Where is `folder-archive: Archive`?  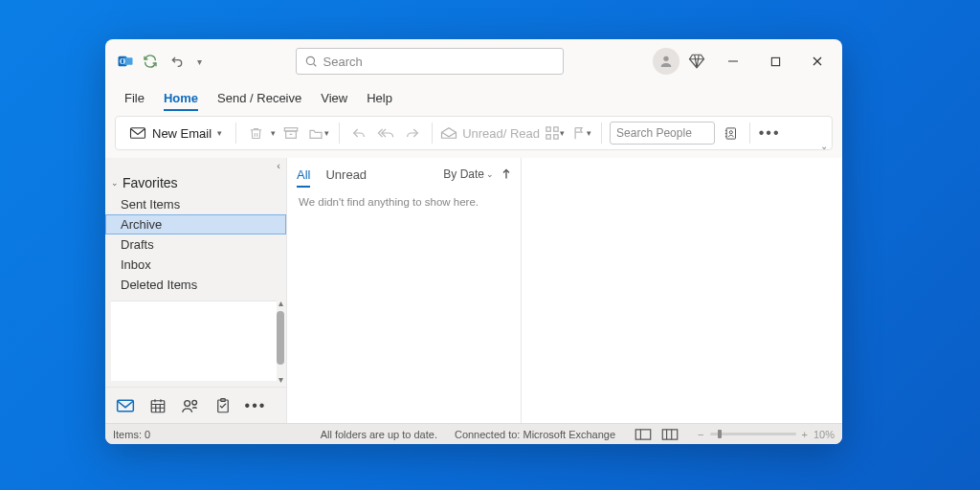 folder-archive: Archive is located at coordinates (195, 224).